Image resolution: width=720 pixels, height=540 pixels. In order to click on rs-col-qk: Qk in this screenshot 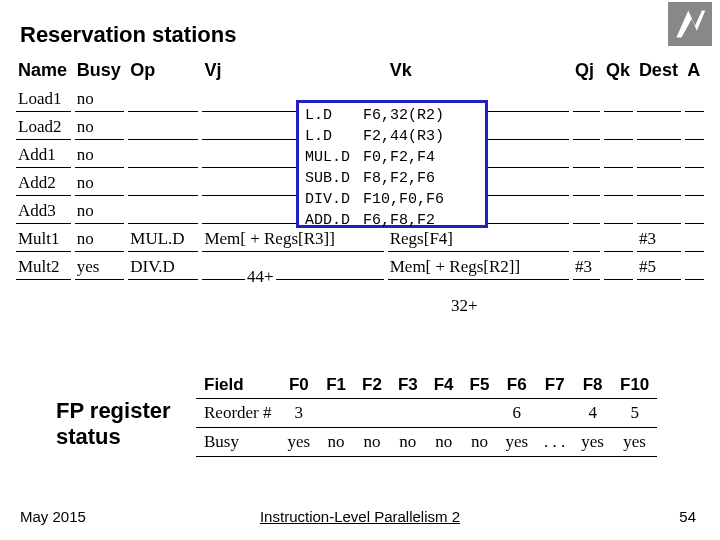, I will do `click(618, 72)`.